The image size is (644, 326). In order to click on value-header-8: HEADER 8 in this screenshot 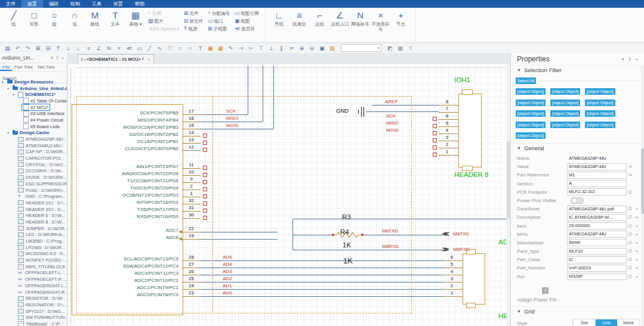, I will do `click(472, 175)`.